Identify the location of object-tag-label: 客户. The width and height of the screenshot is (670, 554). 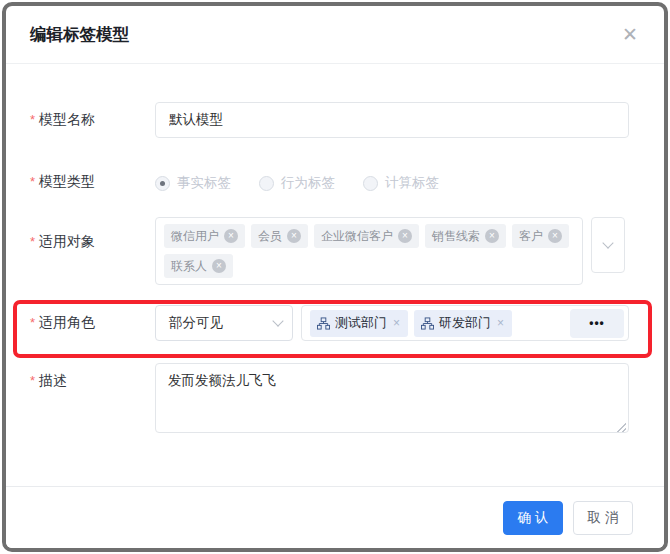
(531, 236).